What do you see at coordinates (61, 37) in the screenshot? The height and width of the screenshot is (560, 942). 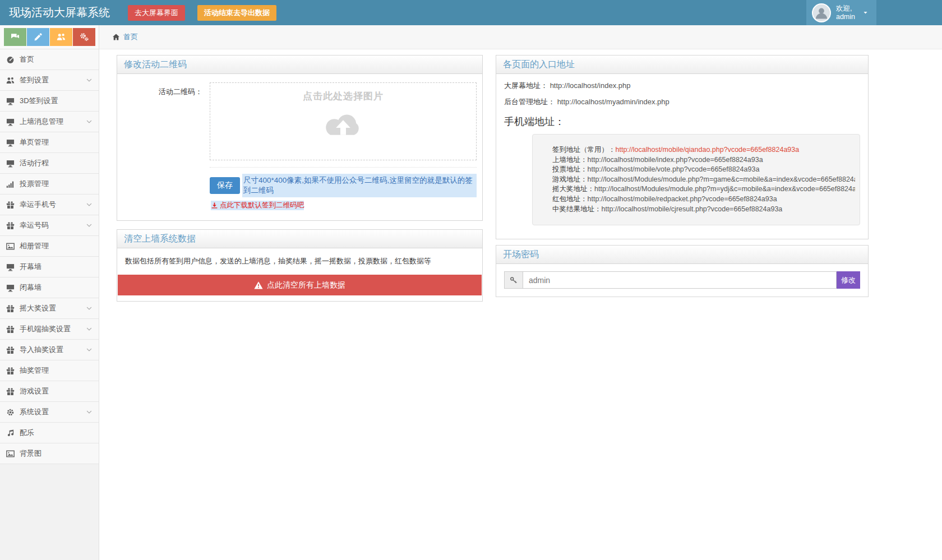 I see `shortcut-users-button` at bounding box center [61, 37].